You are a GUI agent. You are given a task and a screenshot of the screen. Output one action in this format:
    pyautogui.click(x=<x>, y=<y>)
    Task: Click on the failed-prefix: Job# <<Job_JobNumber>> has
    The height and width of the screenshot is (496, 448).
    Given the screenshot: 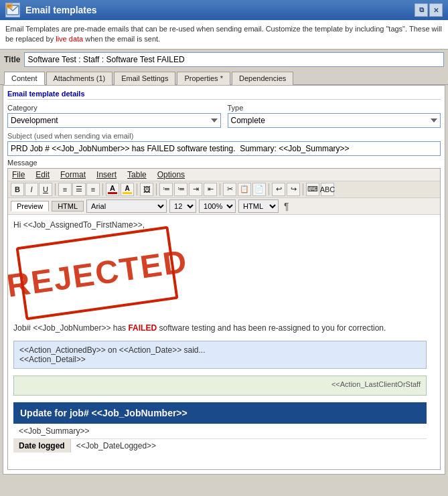 What is the action you would take?
    pyautogui.click(x=71, y=328)
    